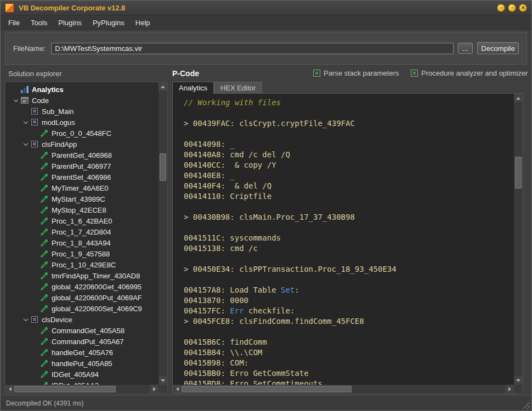  What do you see at coordinates (82, 89) in the screenshot?
I see `tree-item-analytics: Analytics` at bounding box center [82, 89].